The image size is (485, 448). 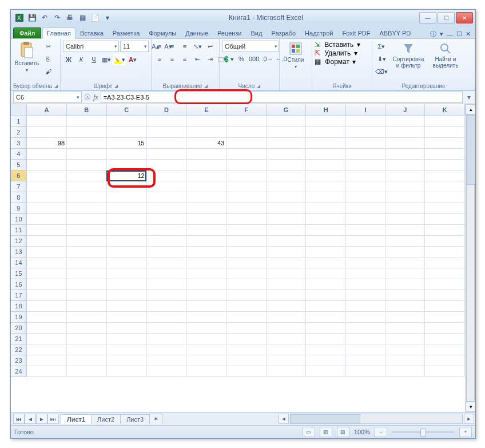 I want to click on cell-F7, so click(x=246, y=187).